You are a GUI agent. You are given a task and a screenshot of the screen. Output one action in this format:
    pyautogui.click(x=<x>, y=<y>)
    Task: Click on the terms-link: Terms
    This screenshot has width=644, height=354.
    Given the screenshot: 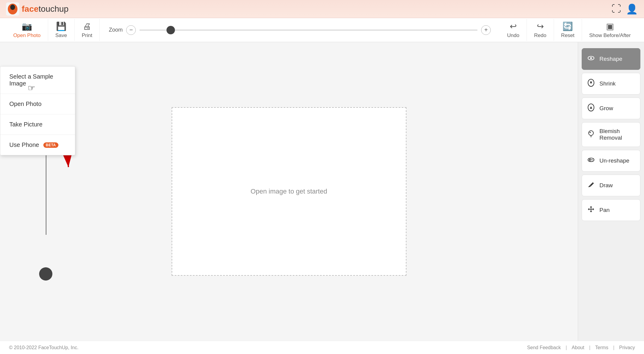 What is the action you would take?
    pyautogui.click(x=602, y=348)
    